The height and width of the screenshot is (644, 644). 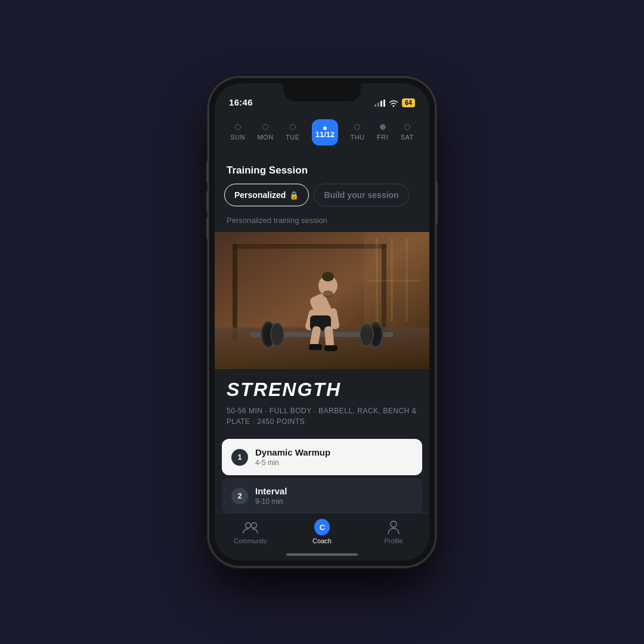 What do you see at coordinates (267, 195) in the screenshot?
I see `personalized-tab: Personalized 🔒` at bounding box center [267, 195].